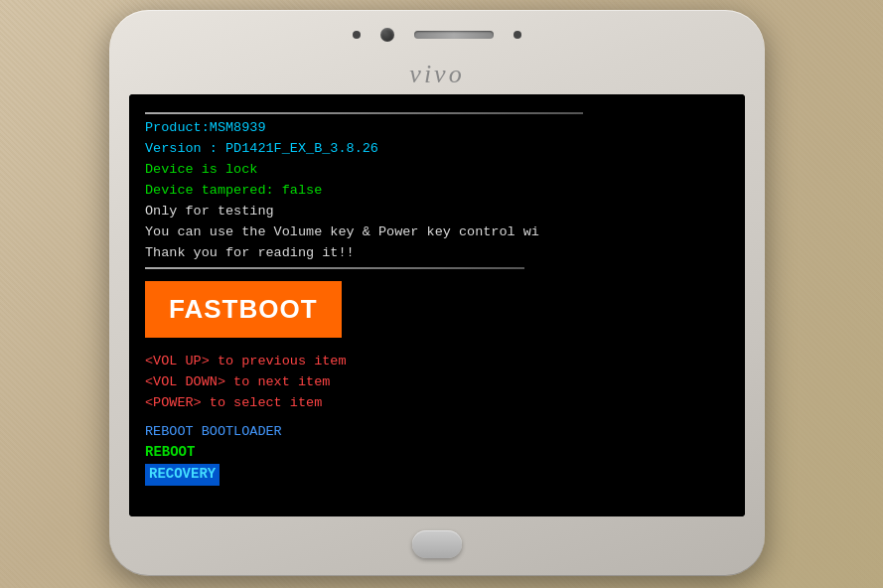  What do you see at coordinates (364, 113) in the screenshot?
I see `top-separator` at bounding box center [364, 113].